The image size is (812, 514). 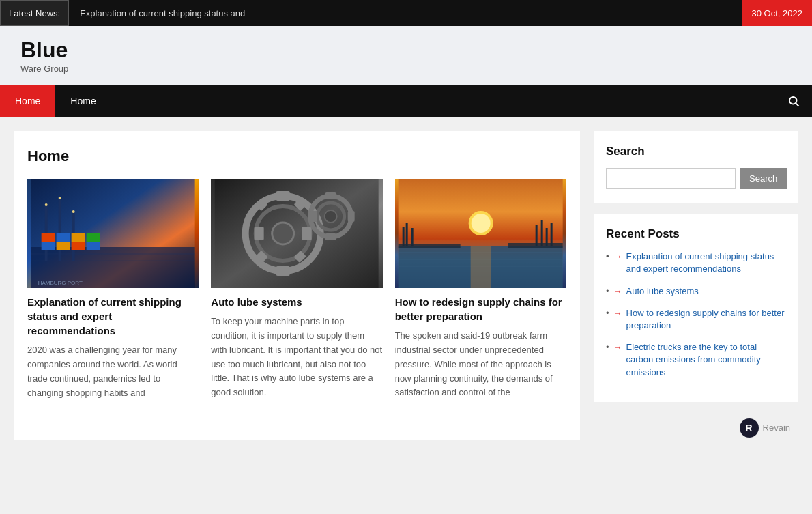 What do you see at coordinates (297, 156) in the screenshot?
I see `content-title: Home` at bounding box center [297, 156].